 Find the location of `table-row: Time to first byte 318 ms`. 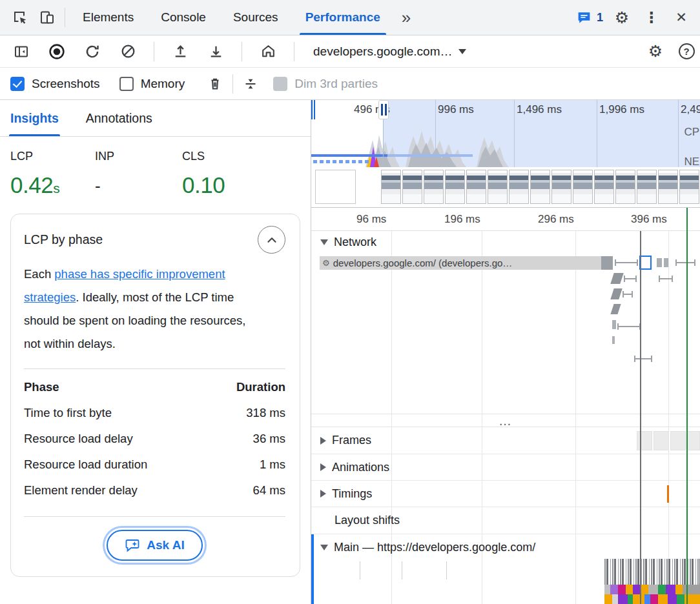

table-row: Time to first byte 318 ms is located at coordinates (155, 413).